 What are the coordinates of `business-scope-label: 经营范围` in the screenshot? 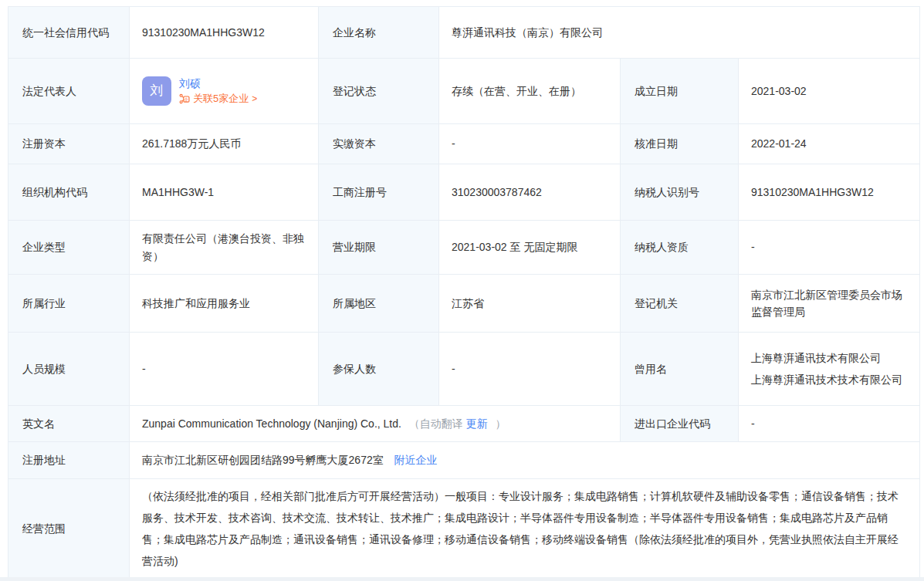 It's located at (69, 529).